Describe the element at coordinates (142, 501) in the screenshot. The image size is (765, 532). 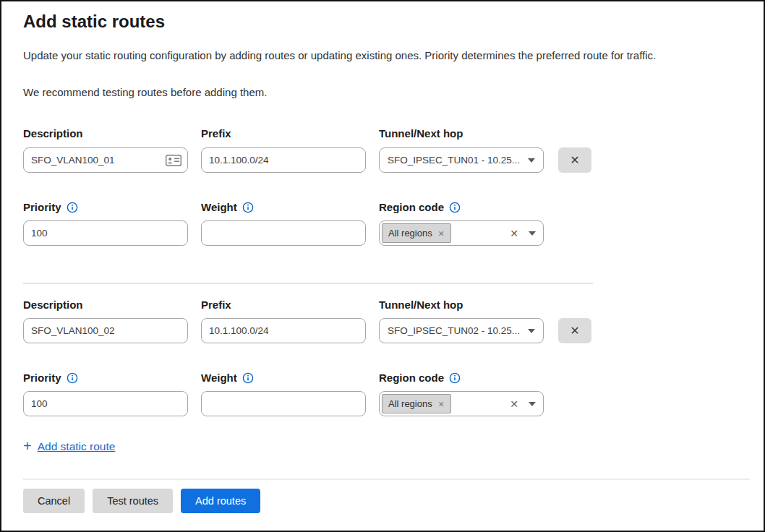
I see `footer-button-bar: Cancel Test routes Add routes` at that location.